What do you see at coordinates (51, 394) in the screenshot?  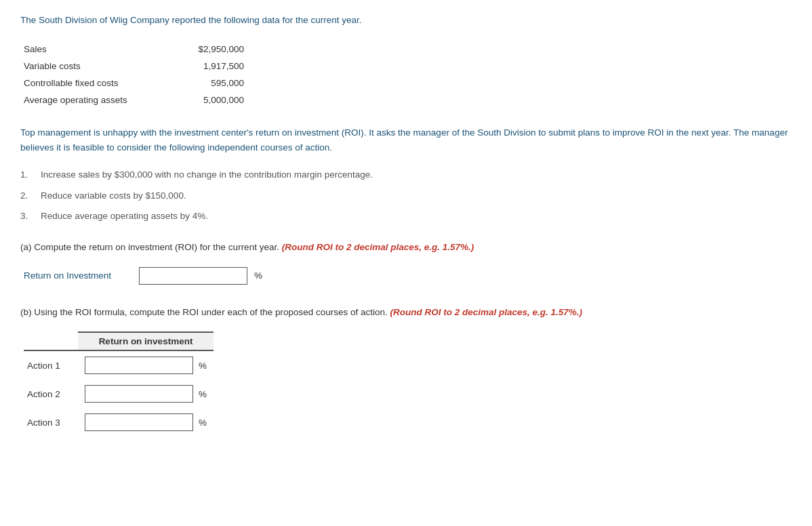 I see `action-2-label: Action 2` at bounding box center [51, 394].